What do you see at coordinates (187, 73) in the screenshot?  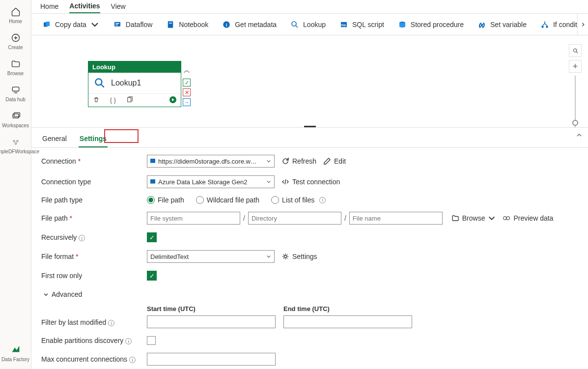 I see `connector-toggle-icon` at bounding box center [187, 73].